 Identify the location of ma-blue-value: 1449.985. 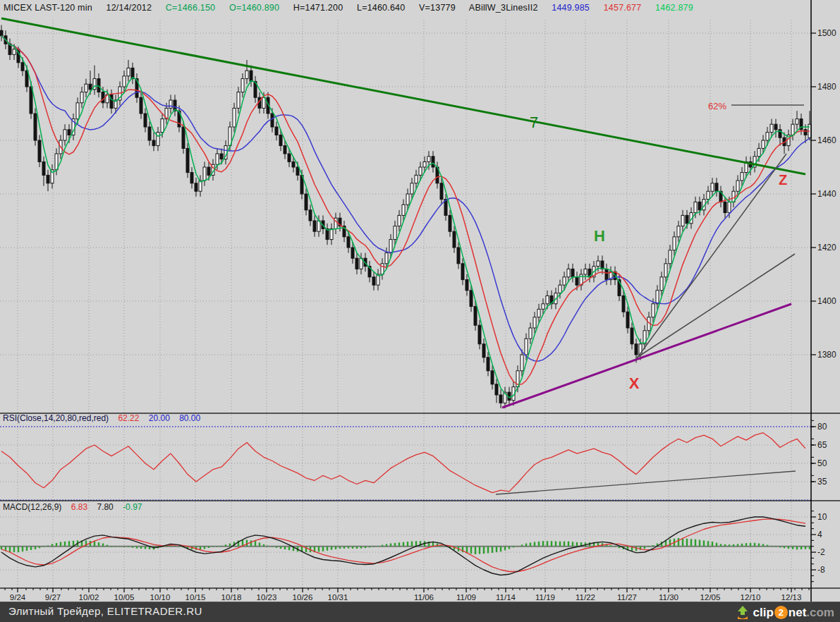
(571, 8).